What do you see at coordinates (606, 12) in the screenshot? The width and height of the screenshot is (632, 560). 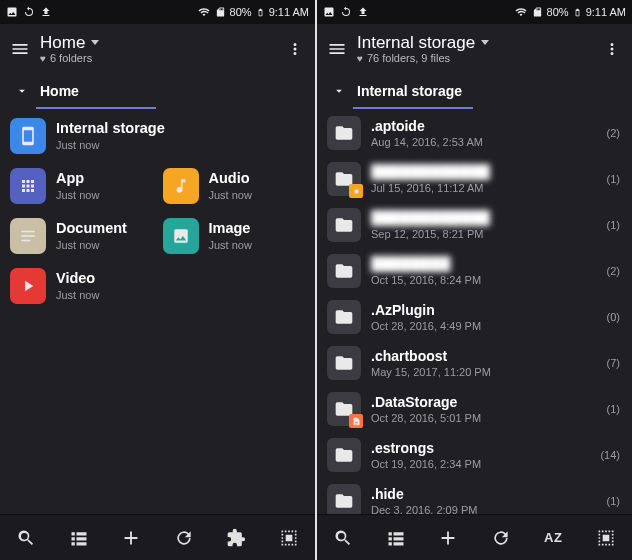 I see `clock-time: 9:11 AM` at bounding box center [606, 12].